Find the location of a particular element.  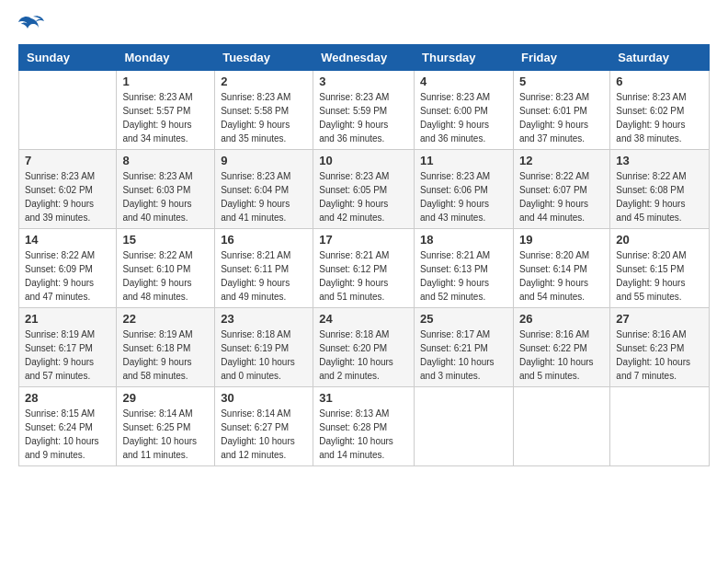

calendar-cell: 10Sunrise: 8:23 AMSunset: 6:05 PMDayligh… is located at coordinates (364, 190).